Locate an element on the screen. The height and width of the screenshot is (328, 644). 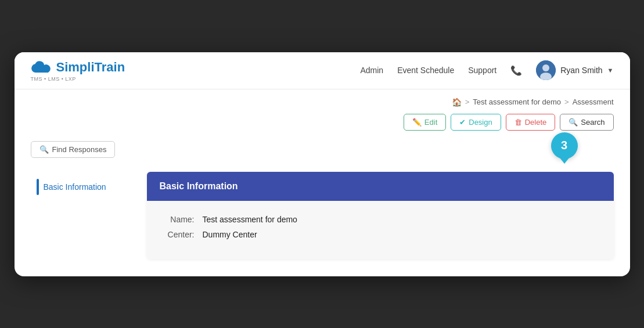
center-value: Dummy Center is located at coordinates (230, 235).